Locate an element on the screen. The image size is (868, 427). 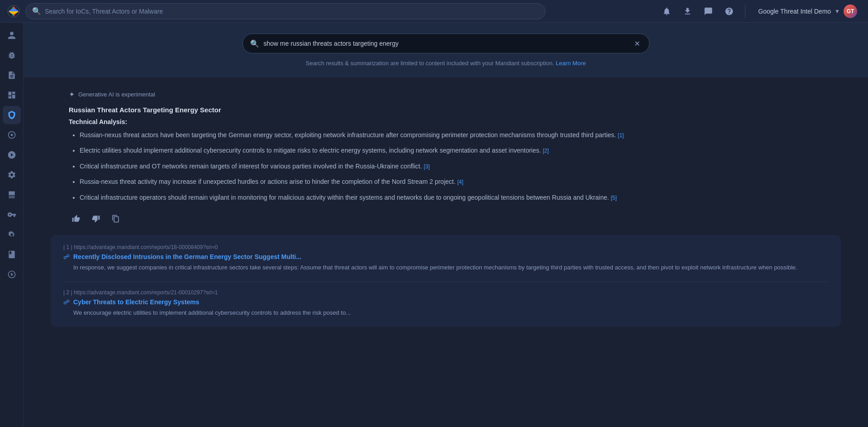
citation-doc-icon-1: ☍ is located at coordinates (66, 257).